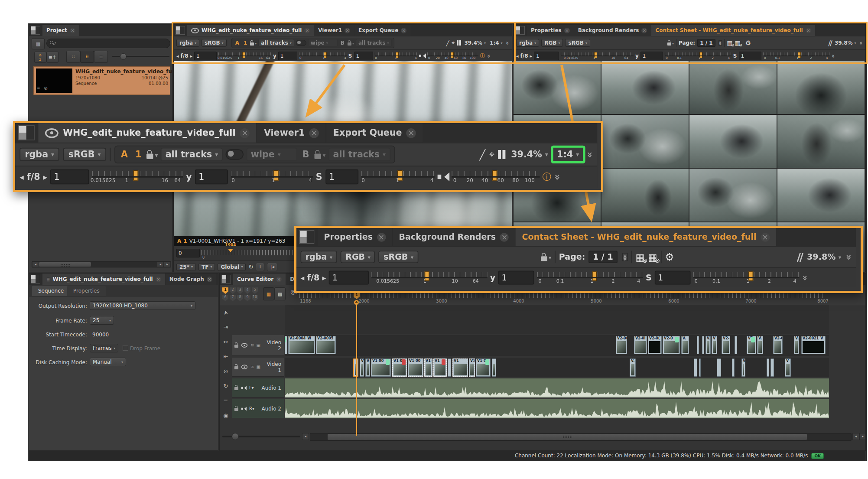  What do you see at coordinates (188, 253) in the screenshot?
I see `frame-input: 0` at bounding box center [188, 253].